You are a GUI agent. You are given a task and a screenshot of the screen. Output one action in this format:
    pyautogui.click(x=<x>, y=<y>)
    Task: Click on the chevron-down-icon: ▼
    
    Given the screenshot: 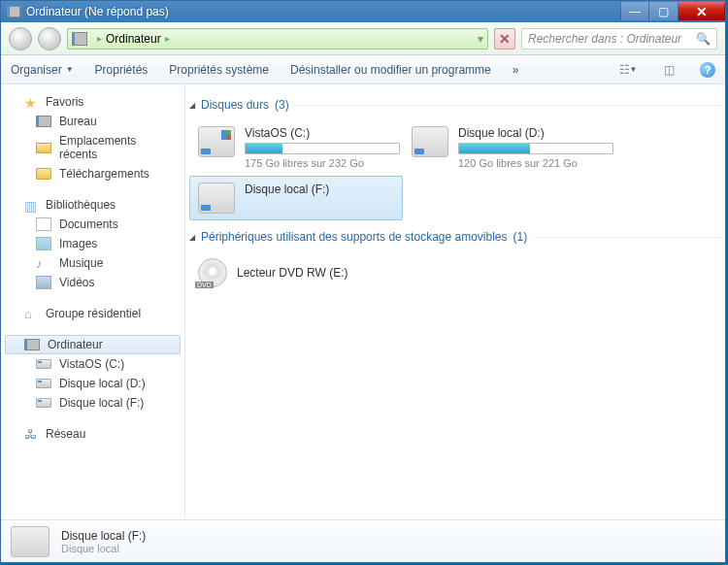 What is the action you would take?
    pyautogui.click(x=70, y=70)
    